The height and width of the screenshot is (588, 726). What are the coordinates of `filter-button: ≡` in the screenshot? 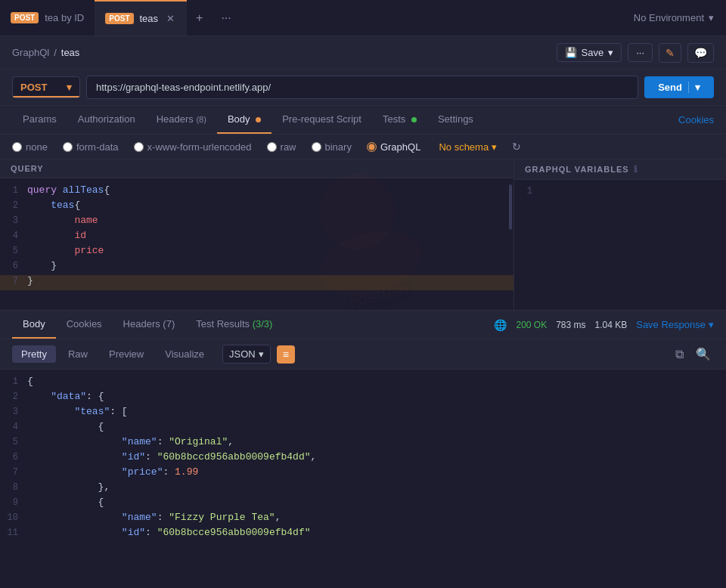 It's located at (286, 354).